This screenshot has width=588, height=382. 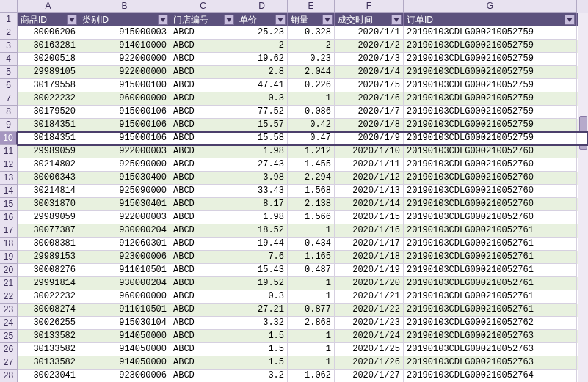 I want to click on table-row: 30133582914050000ABCD1.512020/1/26201901…, so click(x=302, y=363).